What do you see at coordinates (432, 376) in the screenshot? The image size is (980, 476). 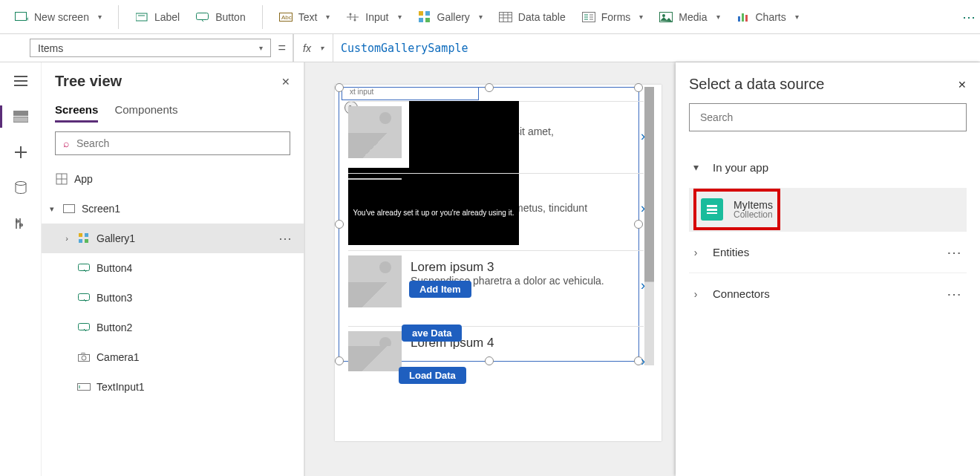 I see `load-data-button: Load Data` at bounding box center [432, 376].